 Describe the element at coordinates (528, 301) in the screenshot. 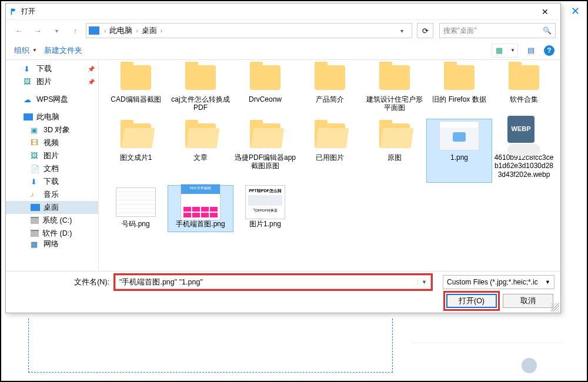

I see `cancel-button: 取消` at that location.